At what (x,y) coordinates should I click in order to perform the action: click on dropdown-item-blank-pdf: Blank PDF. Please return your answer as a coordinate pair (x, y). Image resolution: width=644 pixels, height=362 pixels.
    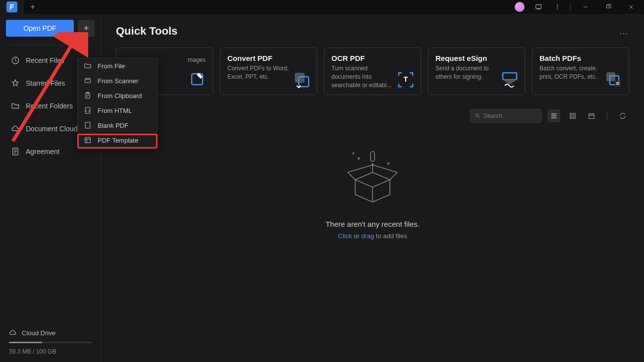
    Looking at the image, I should click on (117, 125).